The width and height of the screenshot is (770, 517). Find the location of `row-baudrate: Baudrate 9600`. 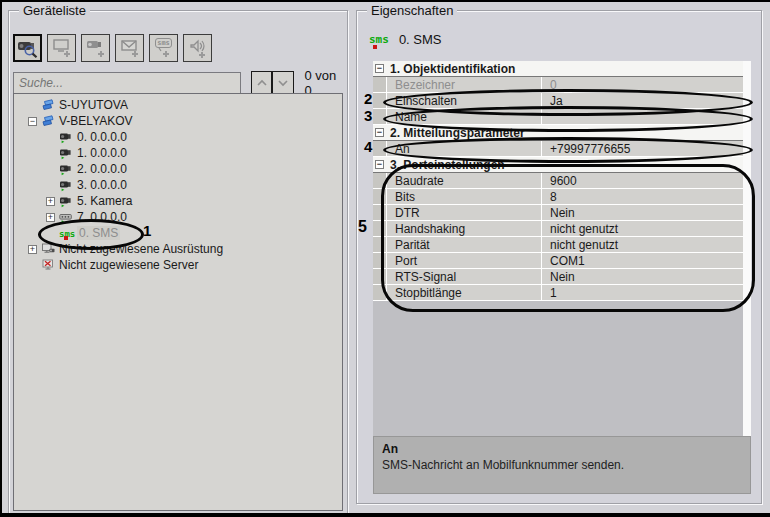

row-baudrate: Baudrate 9600 is located at coordinates (558, 181).